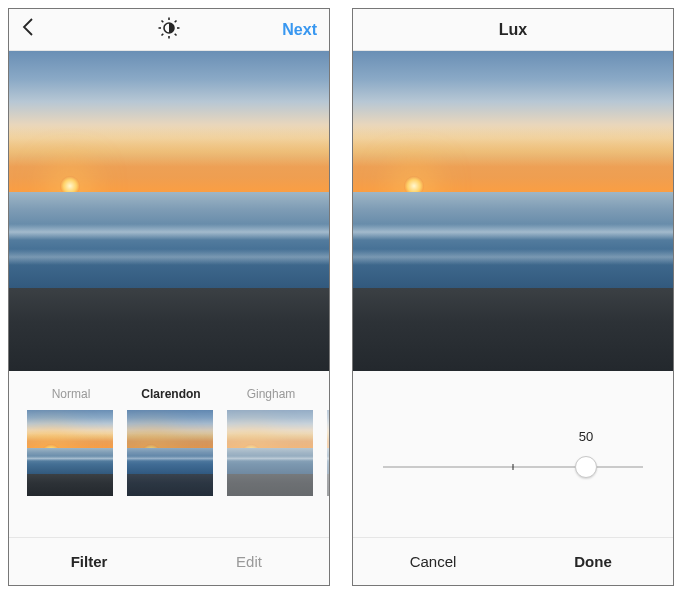  Describe the element at coordinates (593, 562) in the screenshot. I see `done-button: Done` at that location.